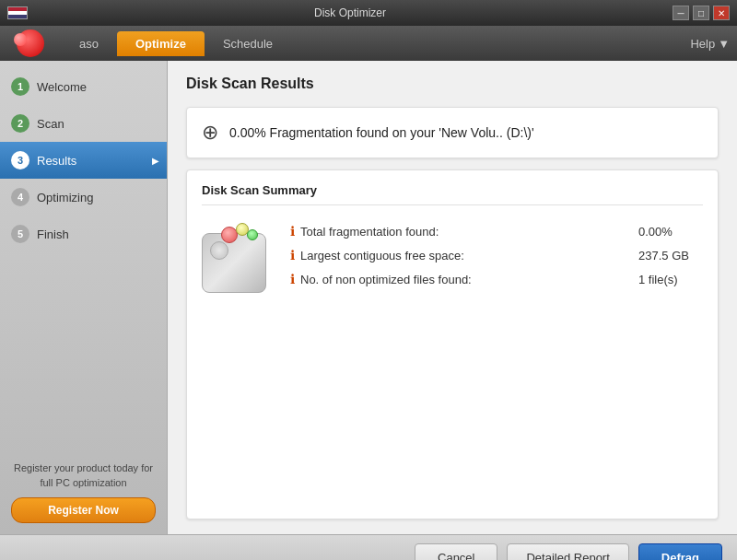 Image resolution: width=737 pixels, height=560 pixels. Describe the element at coordinates (83, 197) in the screenshot. I see `sidebar-item-optimizing: 4 Optimizing` at that location.